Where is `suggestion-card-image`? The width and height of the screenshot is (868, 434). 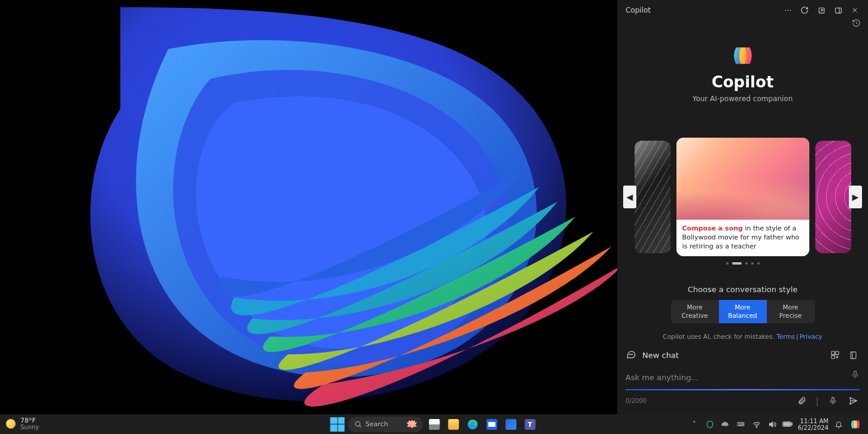
suggestion-card-image is located at coordinates (743, 178).